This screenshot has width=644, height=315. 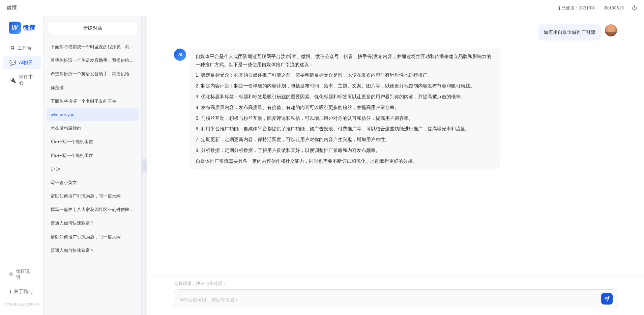 What do you see at coordinates (23, 292) in the screenshot?
I see `sidebar-item-about-label: 关于我们` at bounding box center [23, 292].